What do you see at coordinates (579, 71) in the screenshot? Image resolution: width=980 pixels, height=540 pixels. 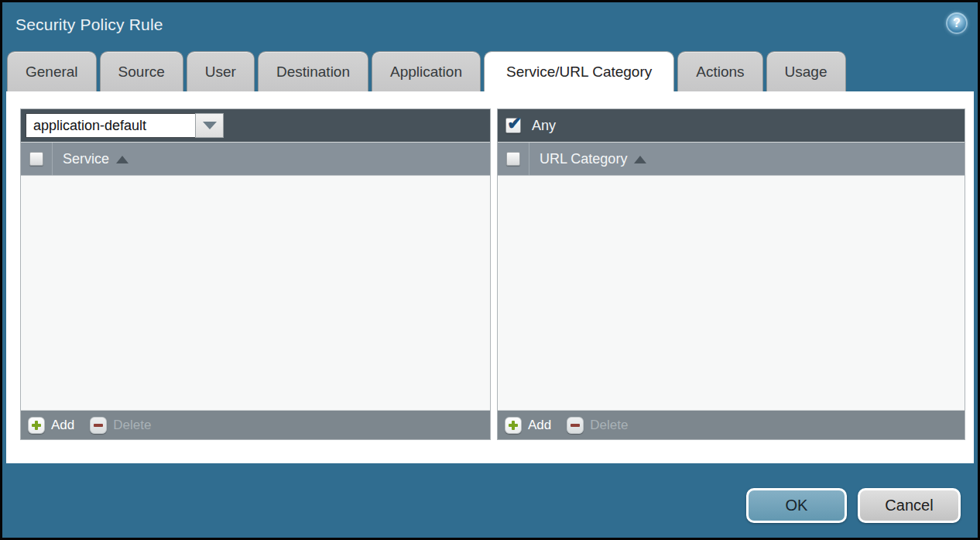 I see `tab-service-url-category: Service/URL Category` at bounding box center [579, 71].